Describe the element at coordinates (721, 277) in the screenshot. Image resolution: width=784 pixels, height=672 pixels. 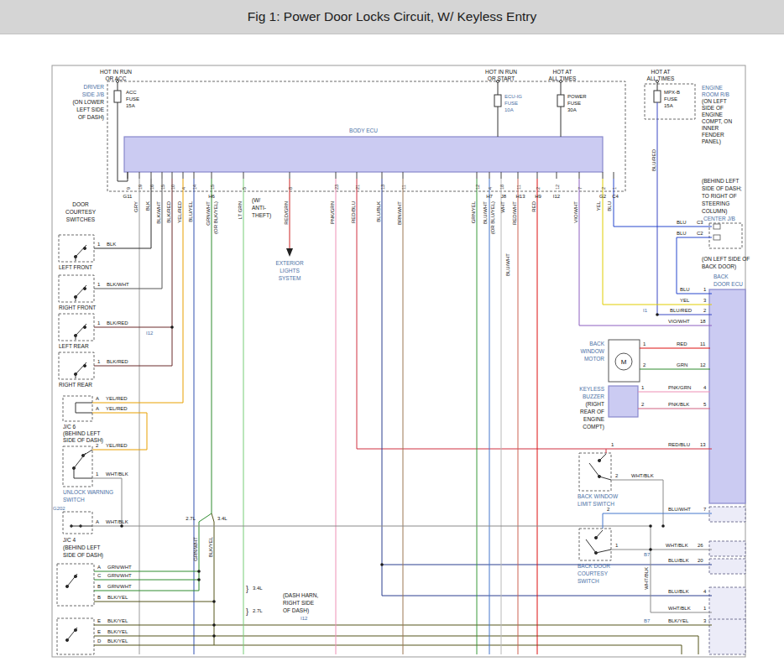
I see `component-label: BACK` at that location.